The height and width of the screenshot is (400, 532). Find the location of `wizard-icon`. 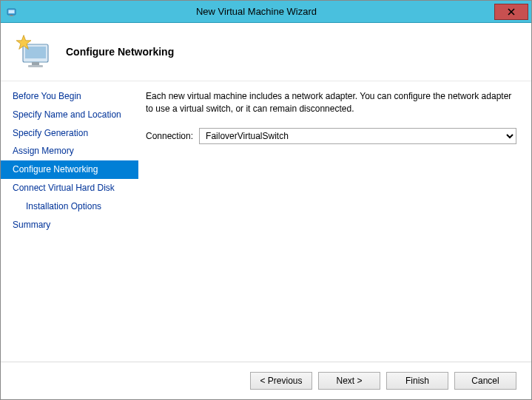

wizard-icon is located at coordinates (33, 52).